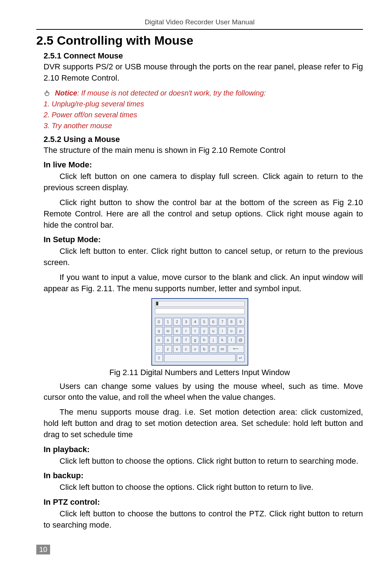  I want to click on key-7: 7, so click(222, 322).